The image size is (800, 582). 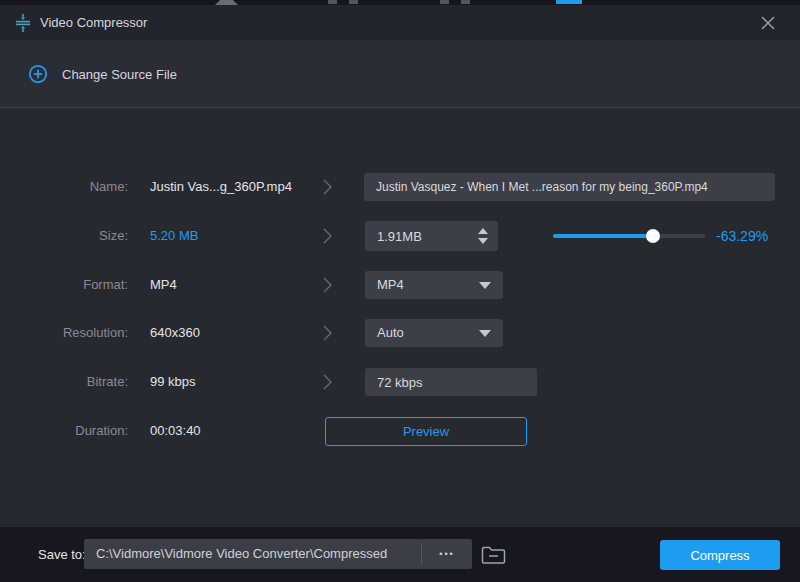 I want to click on resolution-dropdown-value: Auto, so click(x=390, y=333).